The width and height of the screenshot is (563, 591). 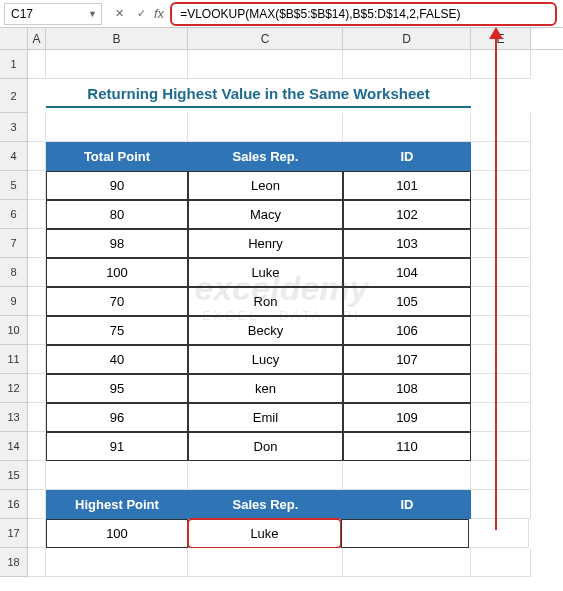 What do you see at coordinates (14, 476) in the screenshot?
I see `row-header: 15` at bounding box center [14, 476].